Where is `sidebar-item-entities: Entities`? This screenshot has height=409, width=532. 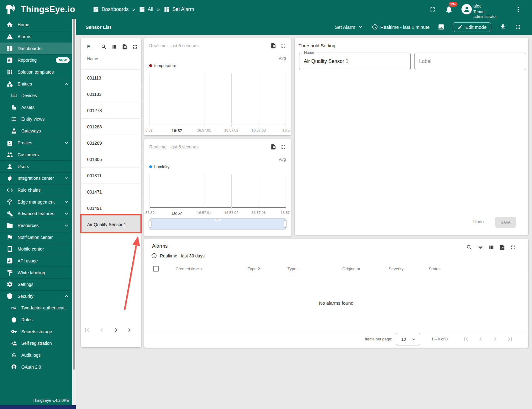 sidebar-item-entities: Entities is located at coordinates (36, 84).